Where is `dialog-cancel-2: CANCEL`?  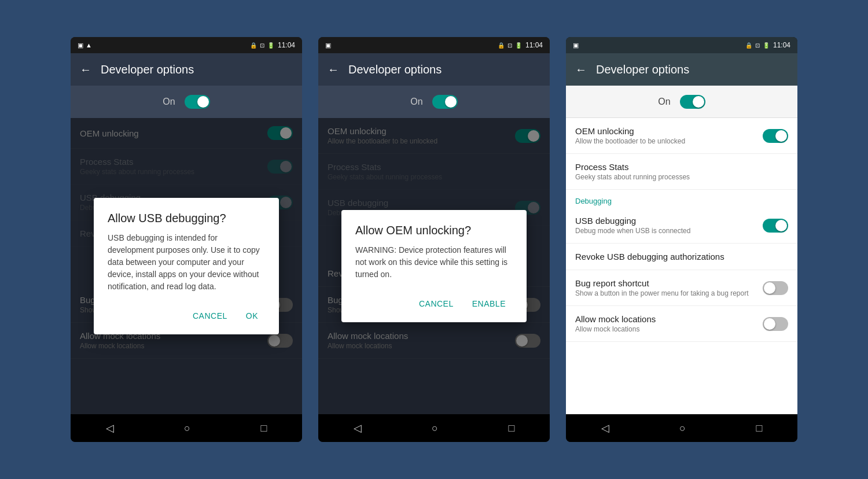 dialog-cancel-2: CANCEL is located at coordinates (436, 304).